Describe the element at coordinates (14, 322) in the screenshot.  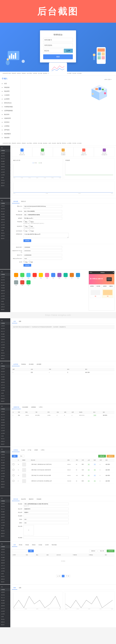
I see `tab-notice: 公告` at that location.